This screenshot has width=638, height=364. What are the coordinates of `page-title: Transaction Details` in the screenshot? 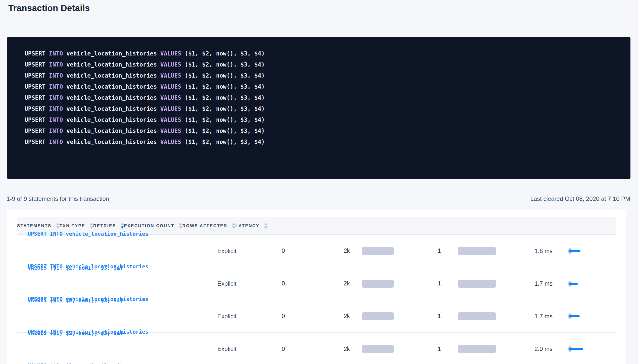 It's located at (49, 8).